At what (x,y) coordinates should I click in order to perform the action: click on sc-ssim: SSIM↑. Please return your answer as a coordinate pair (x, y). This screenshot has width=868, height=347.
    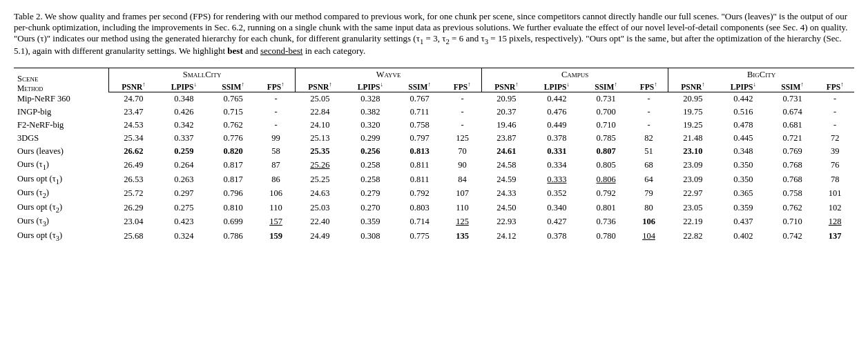
    Looking at the image, I should click on (233, 86).